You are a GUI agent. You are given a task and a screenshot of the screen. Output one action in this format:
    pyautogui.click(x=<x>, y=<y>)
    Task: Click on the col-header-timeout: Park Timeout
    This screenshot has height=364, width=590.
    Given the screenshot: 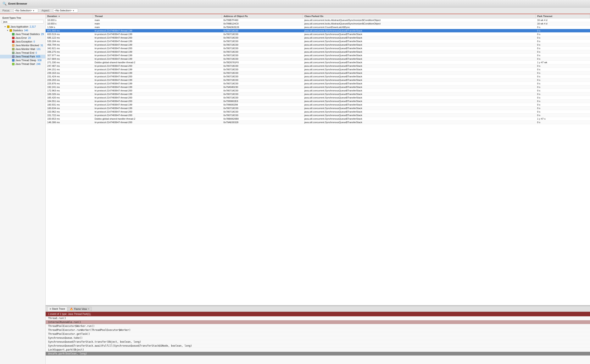 What is the action you would take?
    pyautogui.click(x=563, y=16)
    